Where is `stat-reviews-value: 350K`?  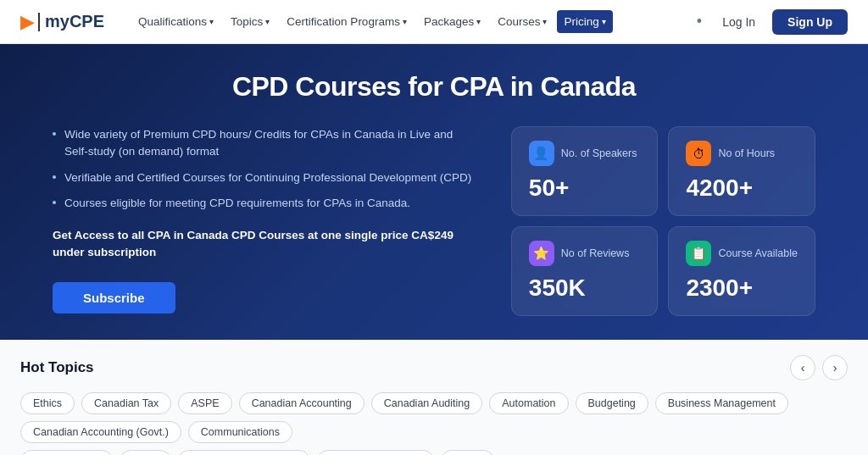
stat-reviews-value: 350K is located at coordinates (585, 288).